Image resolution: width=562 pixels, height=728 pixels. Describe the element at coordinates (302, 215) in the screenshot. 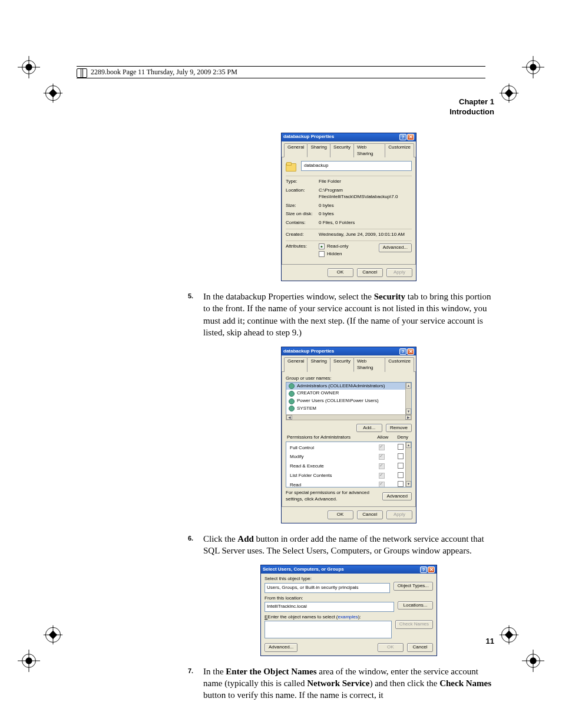

I see `label-size-on-disk: Size on disk:` at that location.